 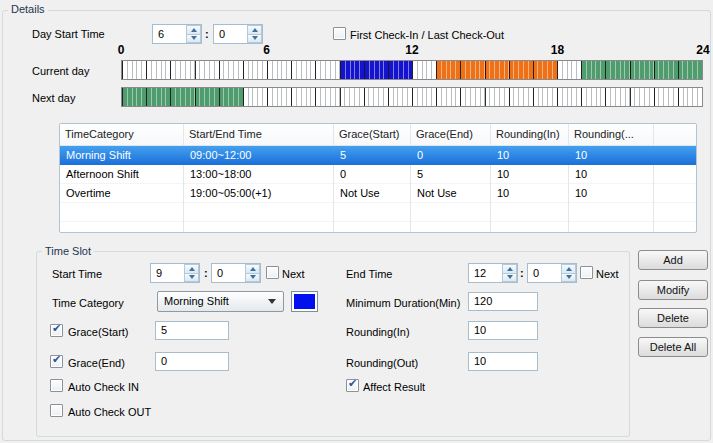 I want to click on affect-result-checkbox, so click(x=352, y=386).